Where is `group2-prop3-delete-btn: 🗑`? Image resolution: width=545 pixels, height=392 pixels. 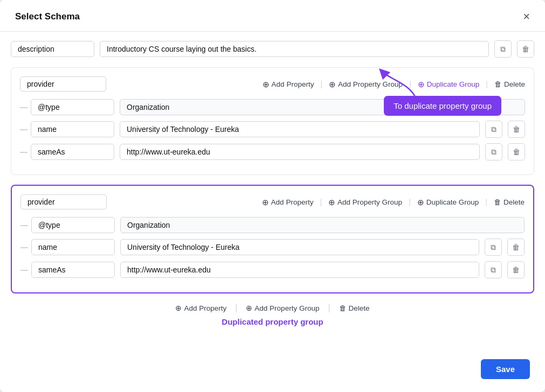
group2-prop3-delete-btn: 🗑 is located at coordinates (516, 270).